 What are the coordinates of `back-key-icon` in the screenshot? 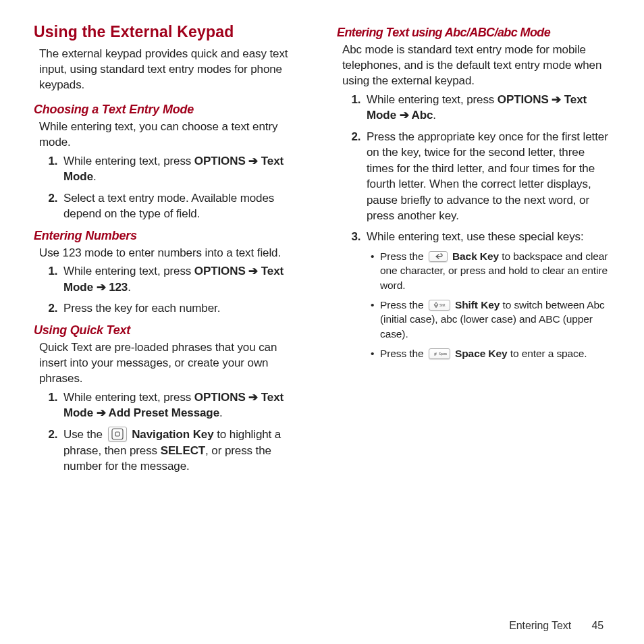 It's located at (438, 257).